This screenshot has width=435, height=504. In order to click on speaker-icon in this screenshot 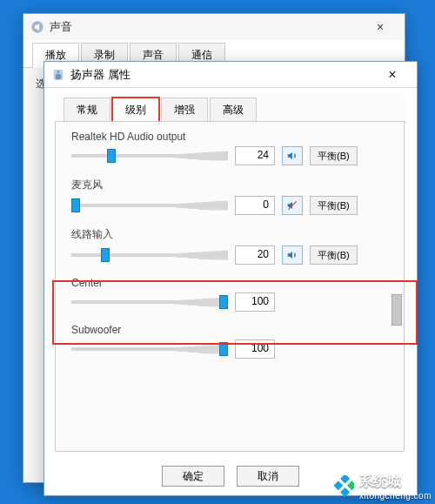, I will do `click(58, 75)`.